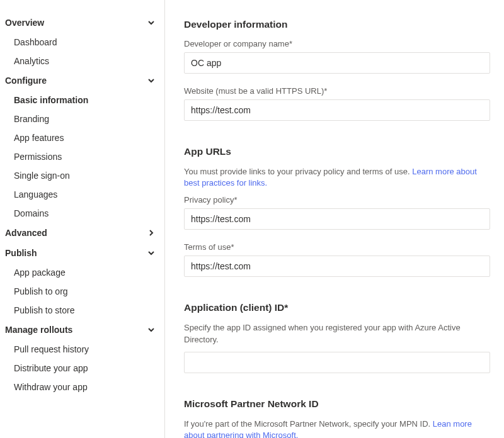 This screenshot has height=438, width=504. What do you see at coordinates (298, 171) in the screenshot?
I see `app-urls-helper-text: You must provide links to your privacy p…` at bounding box center [298, 171].